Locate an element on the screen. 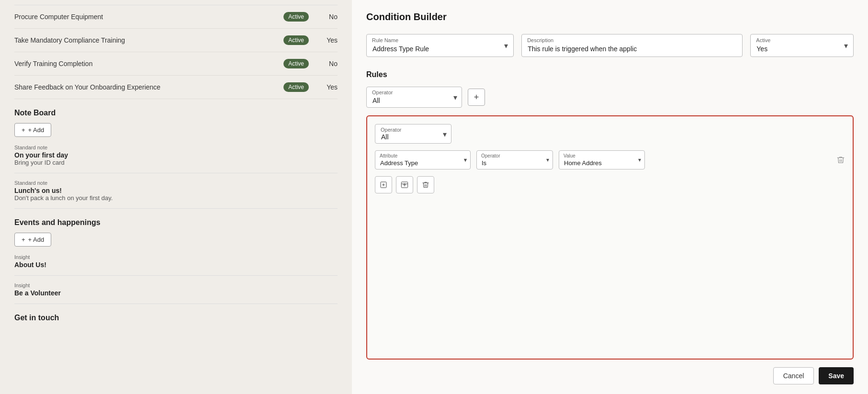 This screenshot has width=868, height=394. note-desc: Bring your ID card is located at coordinates (176, 163).